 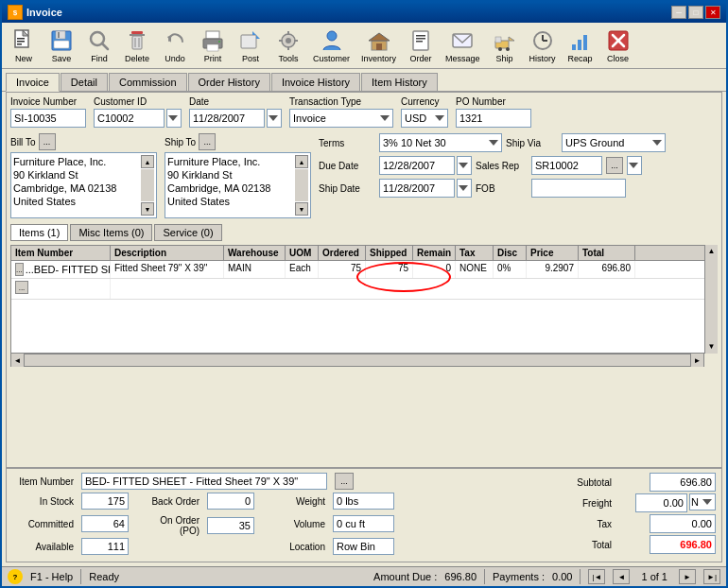 I want to click on tools-icon, so click(x=288, y=41).